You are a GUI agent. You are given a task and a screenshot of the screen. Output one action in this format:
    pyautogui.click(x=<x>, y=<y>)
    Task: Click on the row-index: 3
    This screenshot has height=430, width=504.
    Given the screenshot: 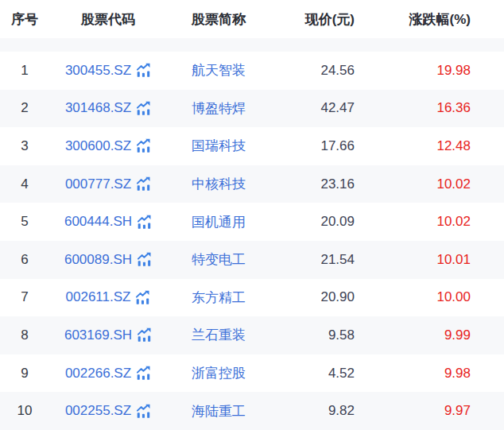 What is the action you would take?
    pyautogui.click(x=25, y=146)
    